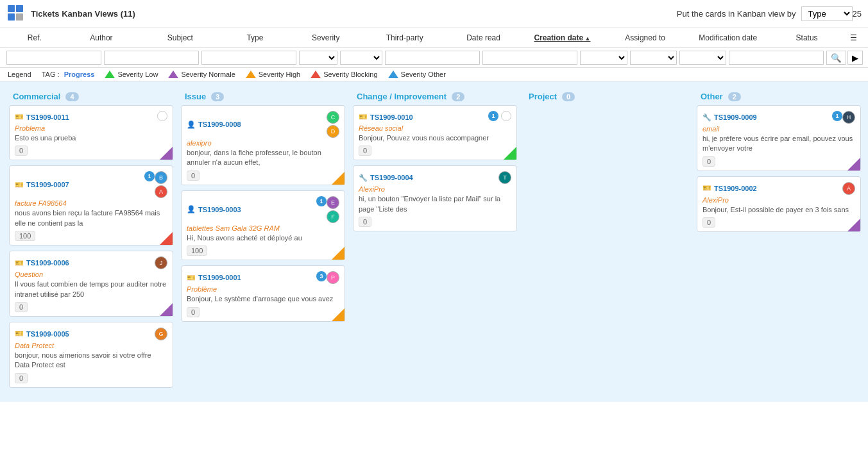 This screenshot has height=450, width=868. Describe the element at coordinates (91, 205) in the screenshot. I see `kanban-card: 🎫 TS1909-0007 BA 1 facture FA98564 nous …` at that location.